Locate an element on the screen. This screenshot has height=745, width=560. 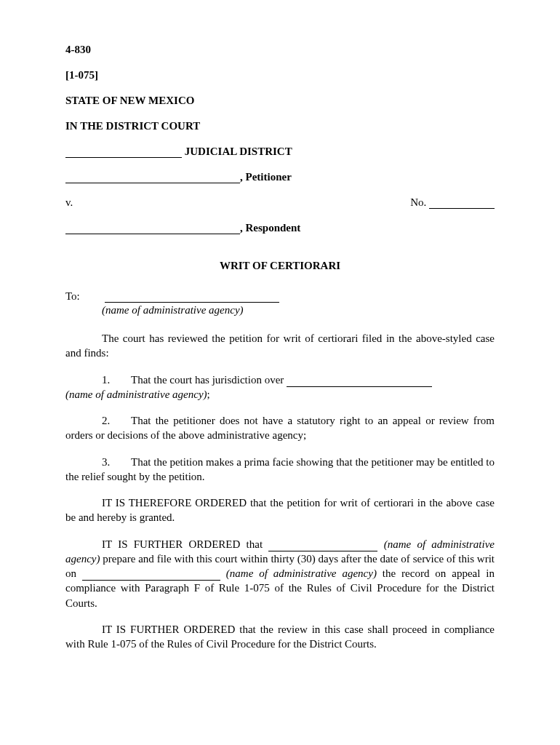
respondent-line: , Respondent is located at coordinates (280, 228).